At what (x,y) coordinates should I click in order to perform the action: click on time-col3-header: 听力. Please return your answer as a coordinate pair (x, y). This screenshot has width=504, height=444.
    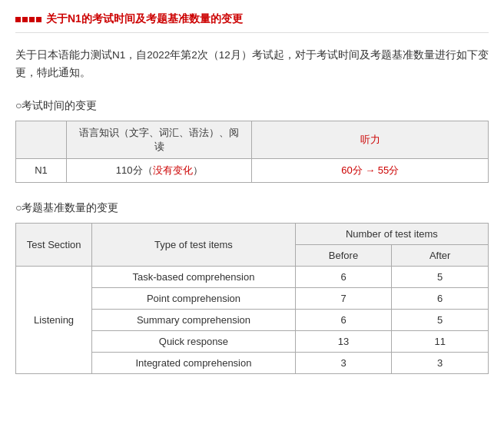
    Looking at the image, I should click on (370, 140).